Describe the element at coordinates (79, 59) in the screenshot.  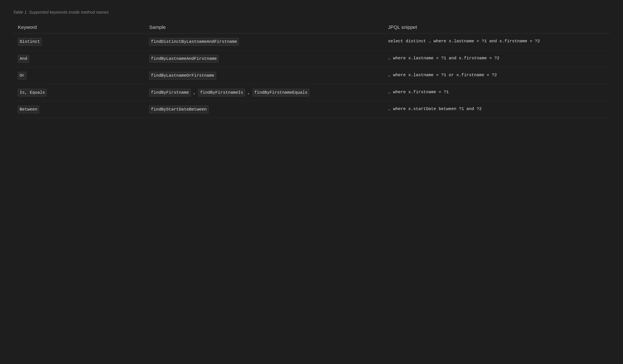
I see `keyword-cell: And` at that location.